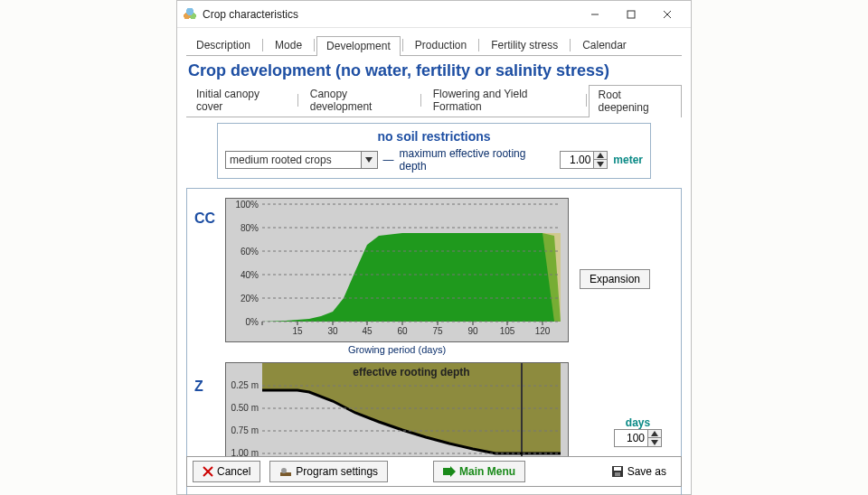  Describe the element at coordinates (627, 160) in the screenshot. I see `unit-label: meter` at that location.